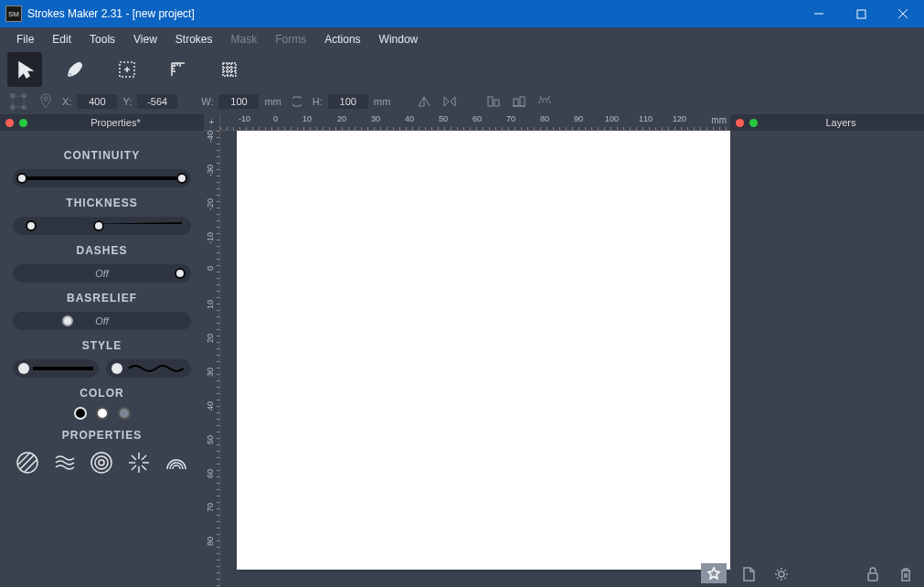 Image resolution: width=924 pixels, height=587 pixels. Describe the element at coordinates (127, 69) in the screenshot. I see `tool-bounds` at that location.